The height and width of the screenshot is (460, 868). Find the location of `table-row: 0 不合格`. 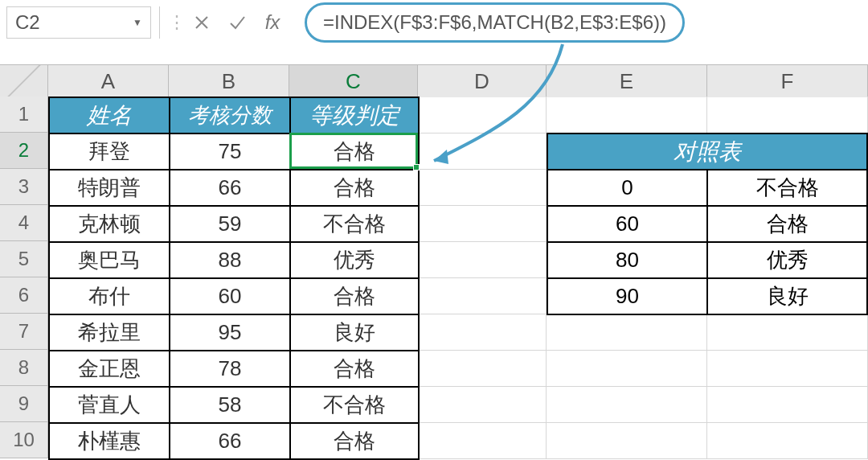

table-row: 0 不合格 is located at coordinates (707, 188).